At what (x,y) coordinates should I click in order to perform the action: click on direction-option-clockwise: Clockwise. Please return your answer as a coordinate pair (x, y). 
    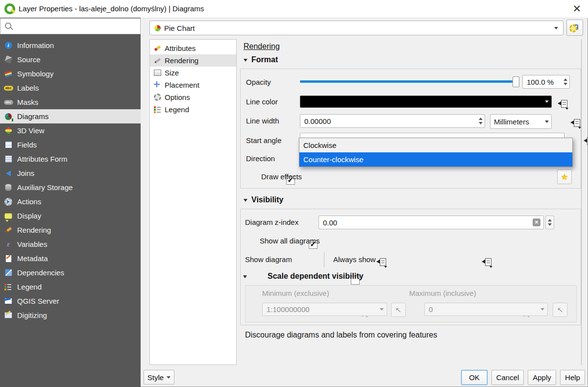
    Looking at the image, I should click on (436, 145).